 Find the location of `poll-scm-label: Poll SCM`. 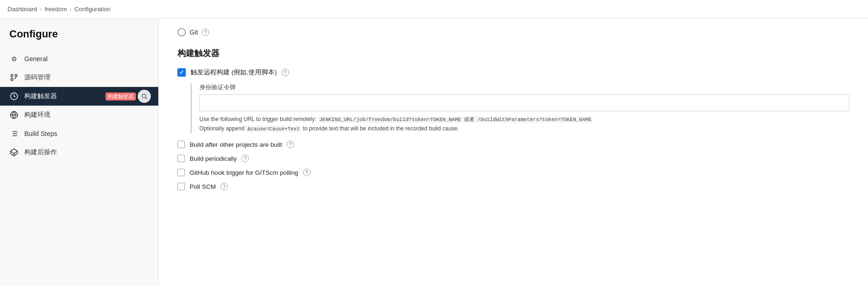

poll-scm-label: Poll SCM is located at coordinates (203, 187).